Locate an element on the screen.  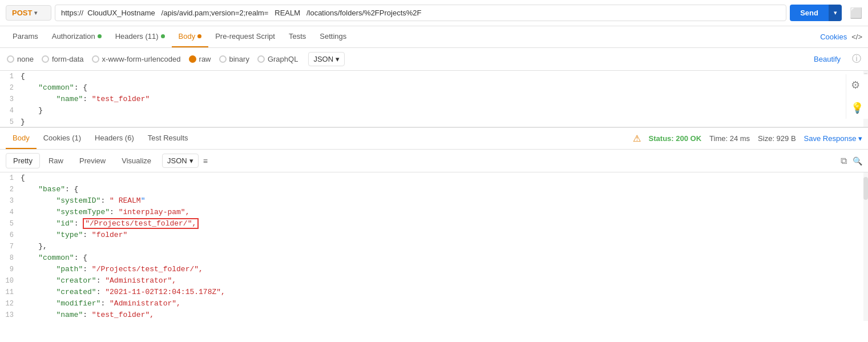
copy-icon: ⧉ is located at coordinates (843, 161).